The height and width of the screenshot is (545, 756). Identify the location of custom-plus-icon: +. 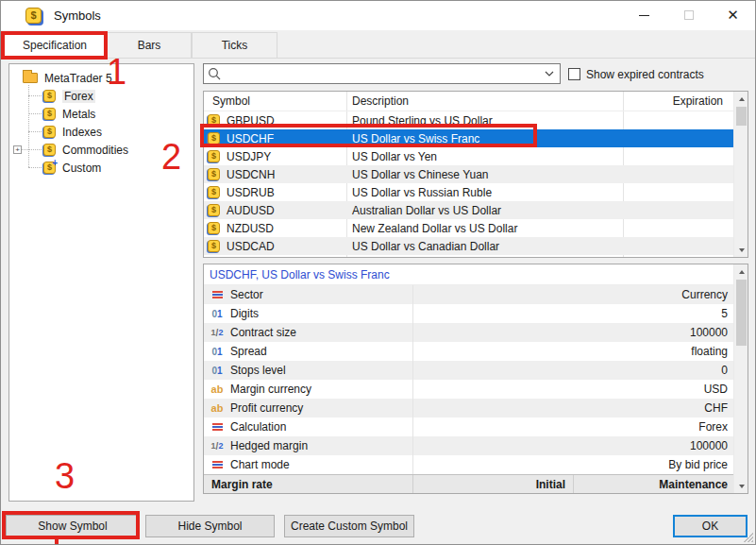
(55, 162).